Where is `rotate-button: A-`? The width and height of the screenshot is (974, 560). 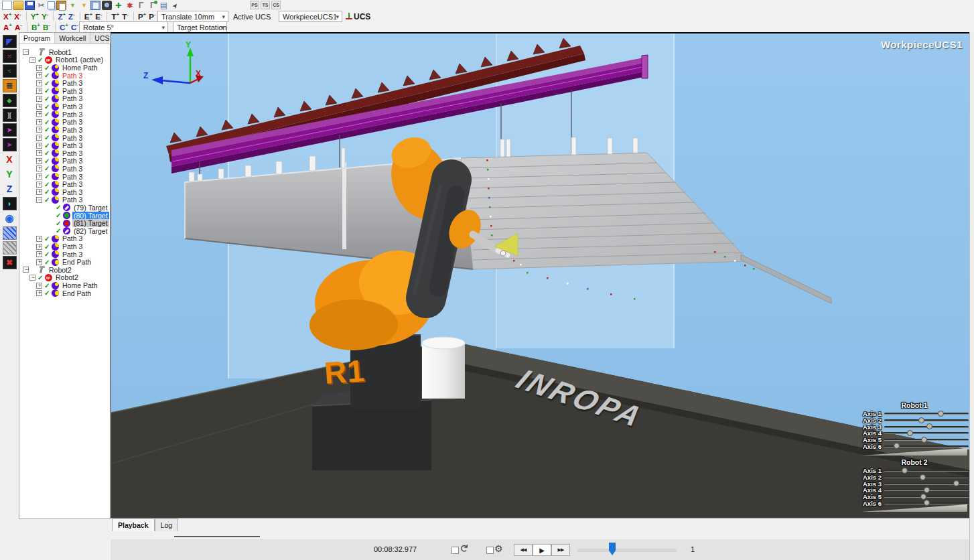 rotate-button: A- is located at coordinates (20, 27).